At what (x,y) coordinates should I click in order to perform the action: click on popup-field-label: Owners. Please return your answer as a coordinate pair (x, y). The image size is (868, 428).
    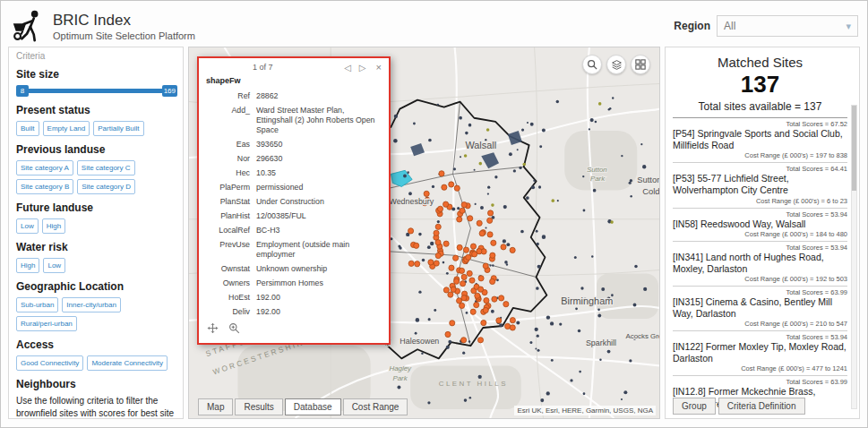
    Looking at the image, I should click on (231, 283).